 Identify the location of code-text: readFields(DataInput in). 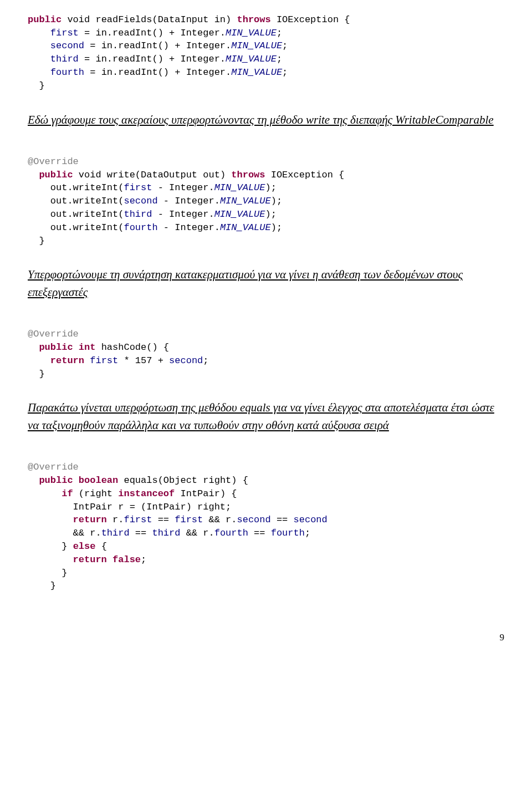
(163, 20).